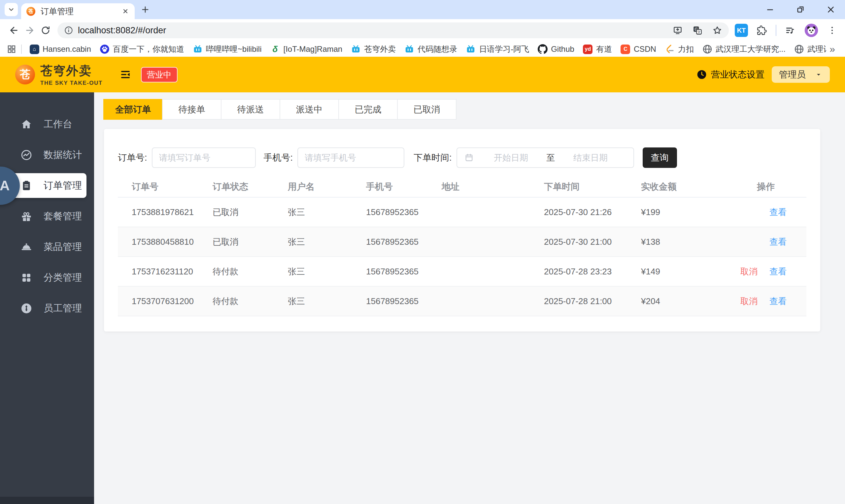  I want to click on bookmark-item: 武理计算机学院, so click(808, 49).